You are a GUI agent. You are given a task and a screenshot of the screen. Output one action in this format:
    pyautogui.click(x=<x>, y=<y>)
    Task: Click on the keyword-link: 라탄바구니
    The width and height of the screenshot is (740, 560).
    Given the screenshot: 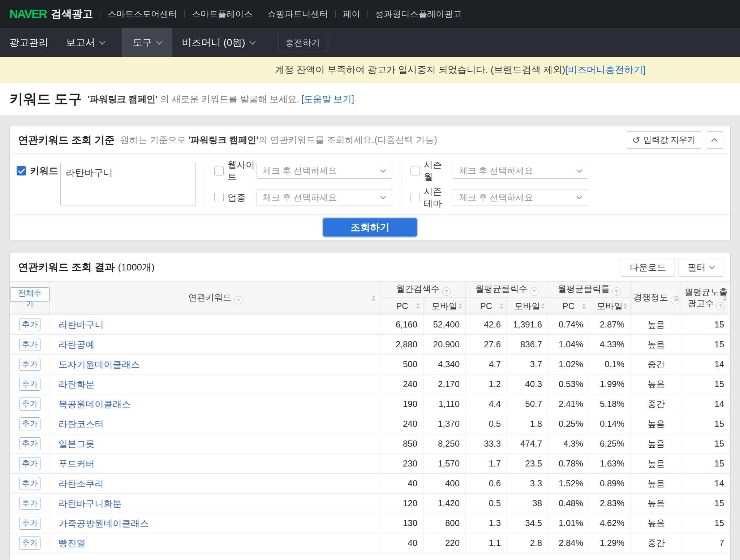 What is the action you would take?
    pyautogui.click(x=81, y=325)
    